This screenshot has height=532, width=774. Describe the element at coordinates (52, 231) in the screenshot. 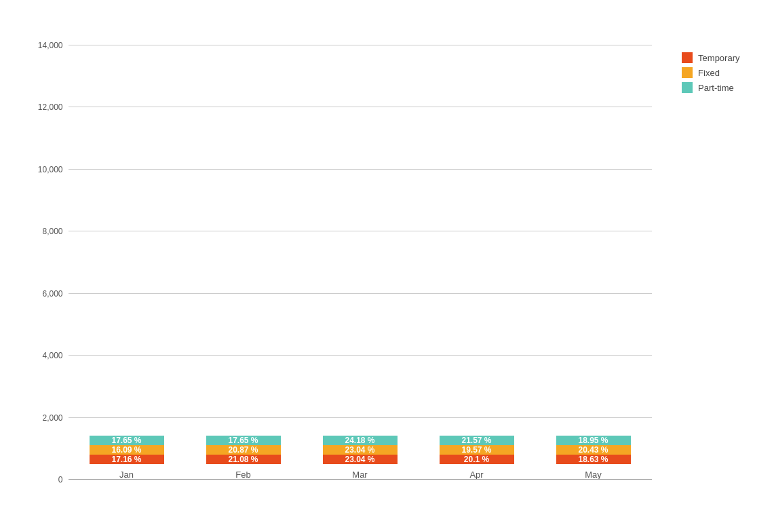

I see `y-axis-tick-label: 8,000` at that location.